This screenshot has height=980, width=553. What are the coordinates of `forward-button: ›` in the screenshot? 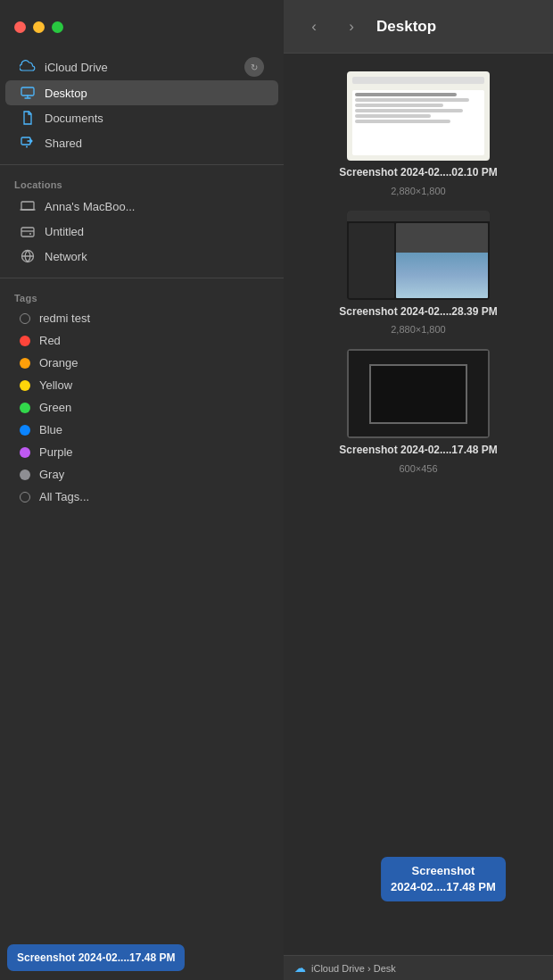 It's located at (351, 27).